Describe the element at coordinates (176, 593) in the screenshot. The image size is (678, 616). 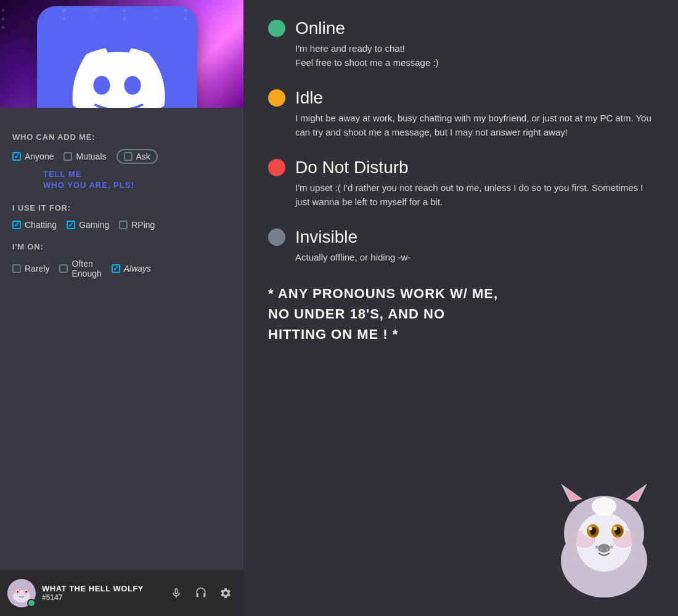
I see `microphone-button` at that location.